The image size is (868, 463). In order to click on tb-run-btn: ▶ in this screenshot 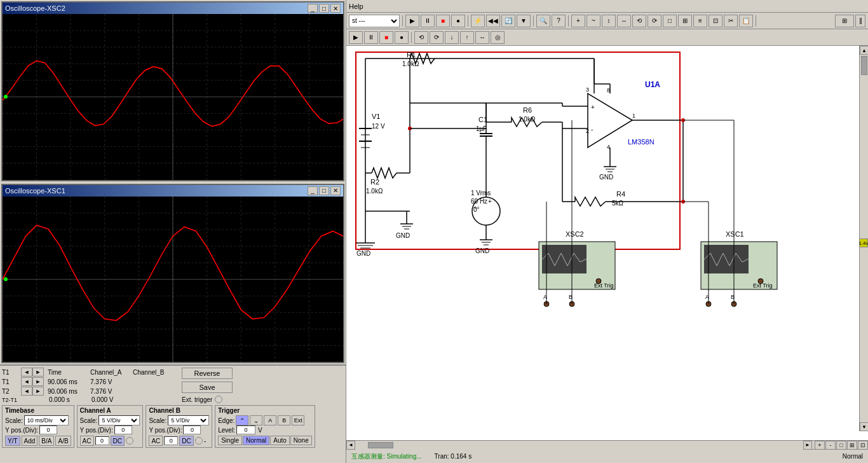, I will do `click(412, 21)`.